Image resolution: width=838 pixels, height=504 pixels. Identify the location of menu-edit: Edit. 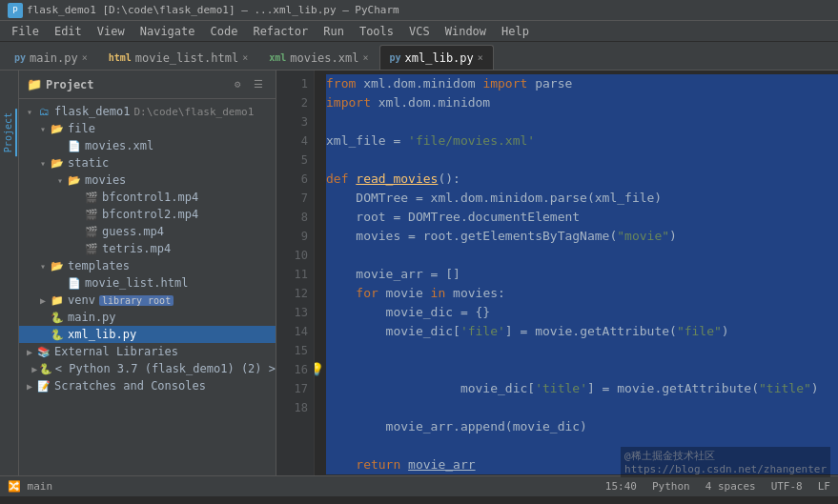
(69, 30).